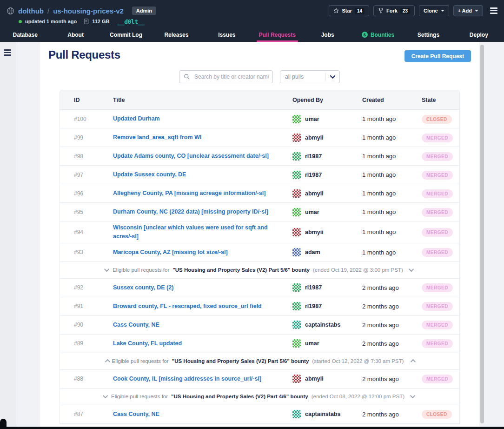  I want to click on pr-title-link: Sussex county, DE (2), so click(143, 288).